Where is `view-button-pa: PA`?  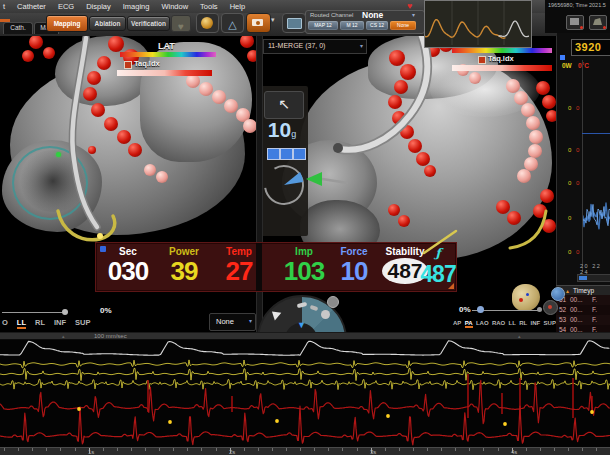 view-button-pa: PA is located at coordinates (469, 324).